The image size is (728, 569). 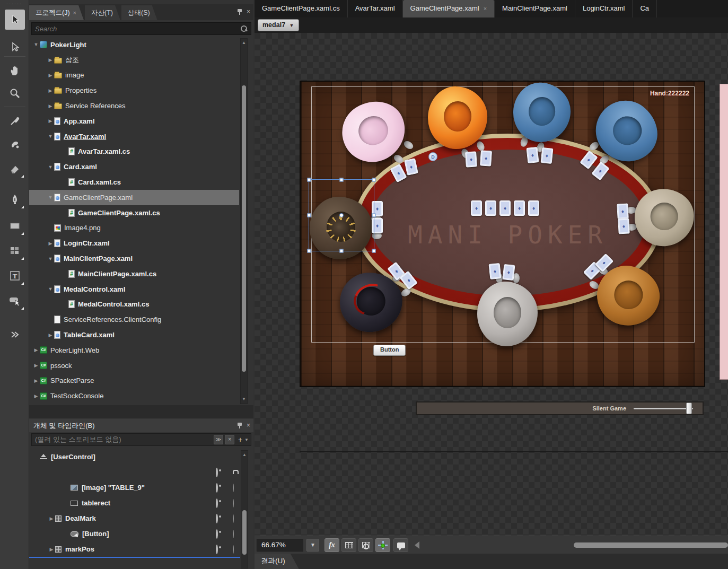 What do you see at coordinates (278, 25) in the screenshot?
I see `breadcrumb-scope-button: medal7 ▼` at bounding box center [278, 25].